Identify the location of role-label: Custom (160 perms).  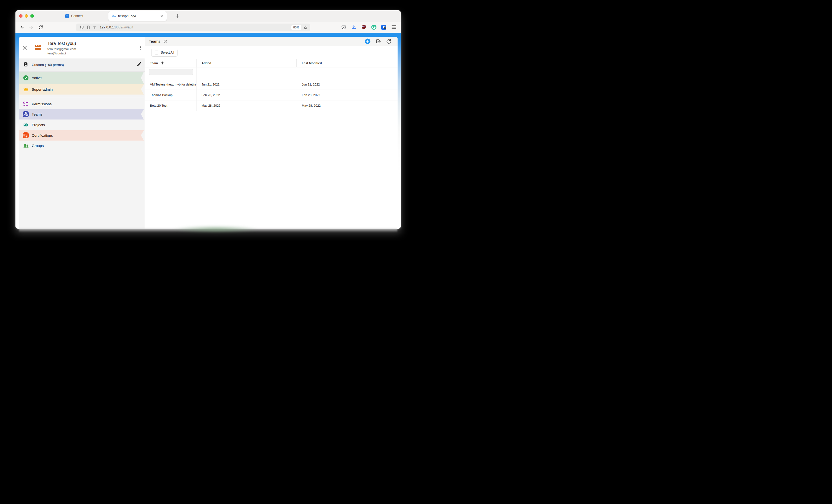
(48, 65).